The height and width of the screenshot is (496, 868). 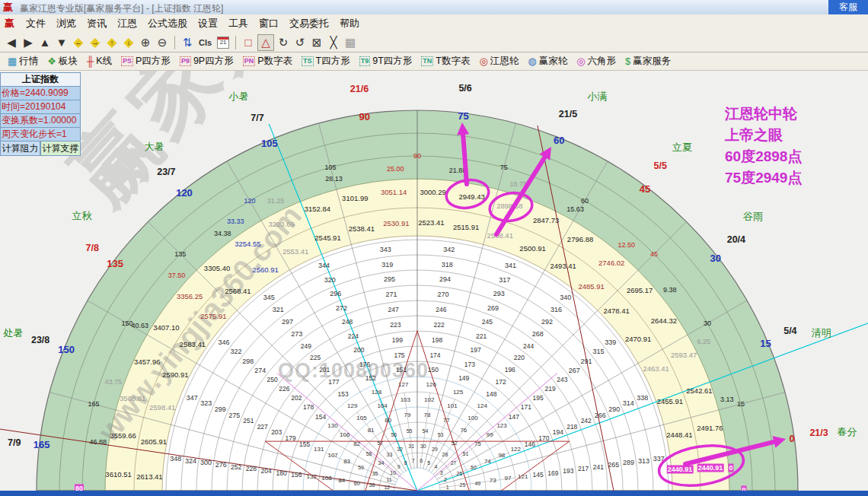 What do you see at coordinates (580, 61) in the screenshot?
I see `hexagon-icon: ◎` at bounding box center [580, 61].